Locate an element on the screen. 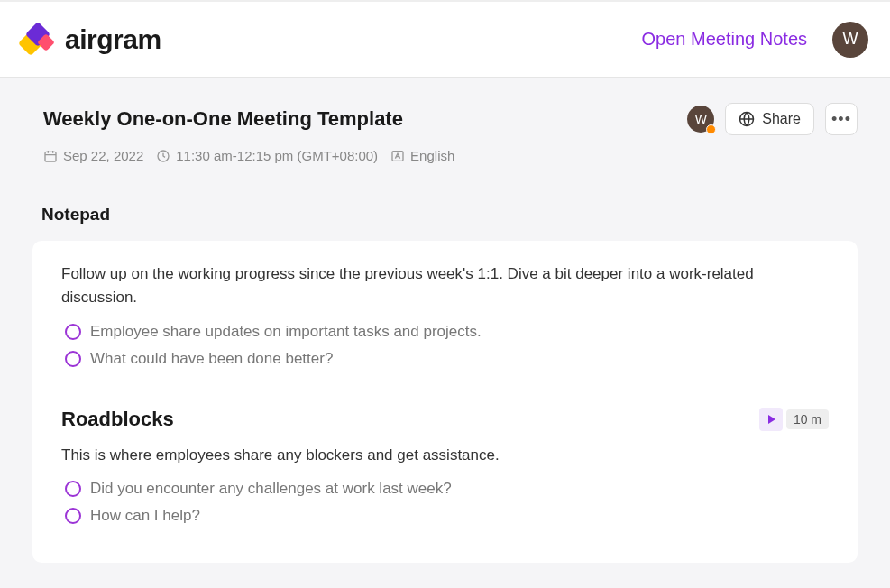 The height and width of the screenshot is (588, 890). list-item: How can I help? is located at coordinates (447, 516).